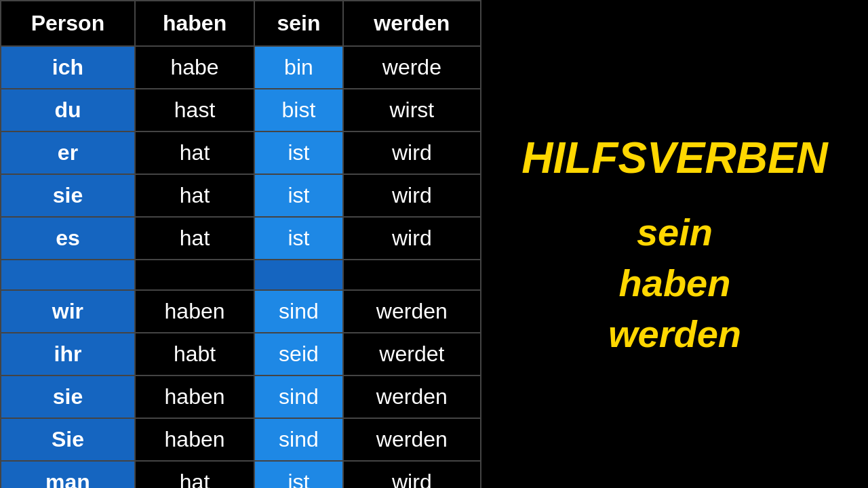 This screenshot has height=488, width=868. I want to click on cell-person: Sie, so click(68, 439).